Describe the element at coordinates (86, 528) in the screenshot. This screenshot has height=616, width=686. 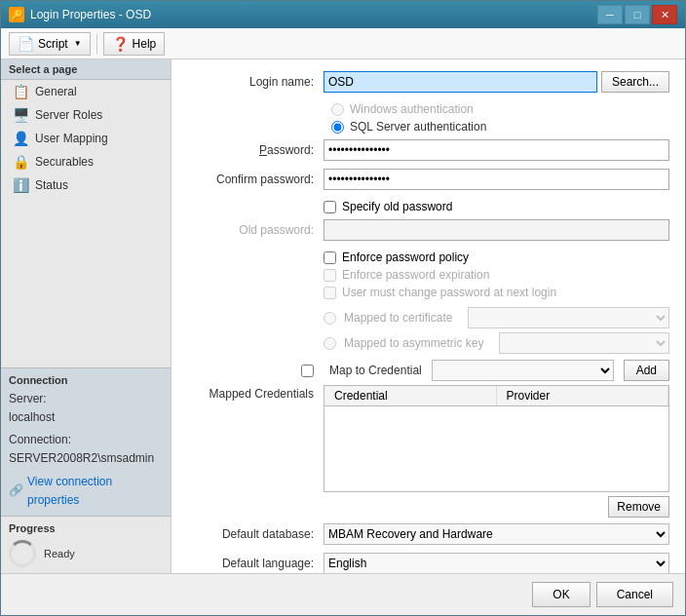
I see `progress-header: Progress` at that location.